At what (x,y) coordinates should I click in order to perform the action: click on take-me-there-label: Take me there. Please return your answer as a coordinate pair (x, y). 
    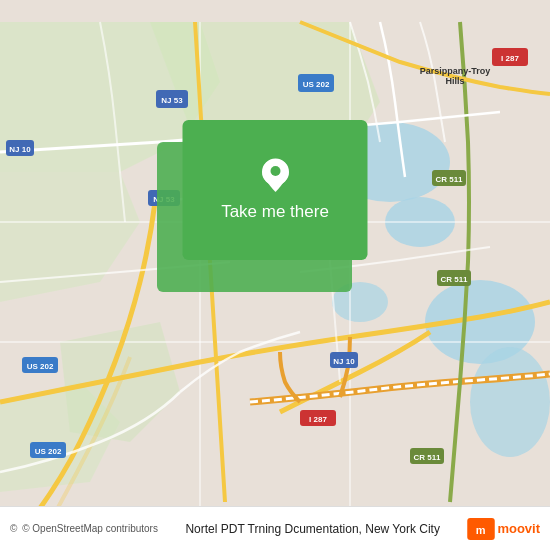
    Looking at the image, I should click on (275, 212).